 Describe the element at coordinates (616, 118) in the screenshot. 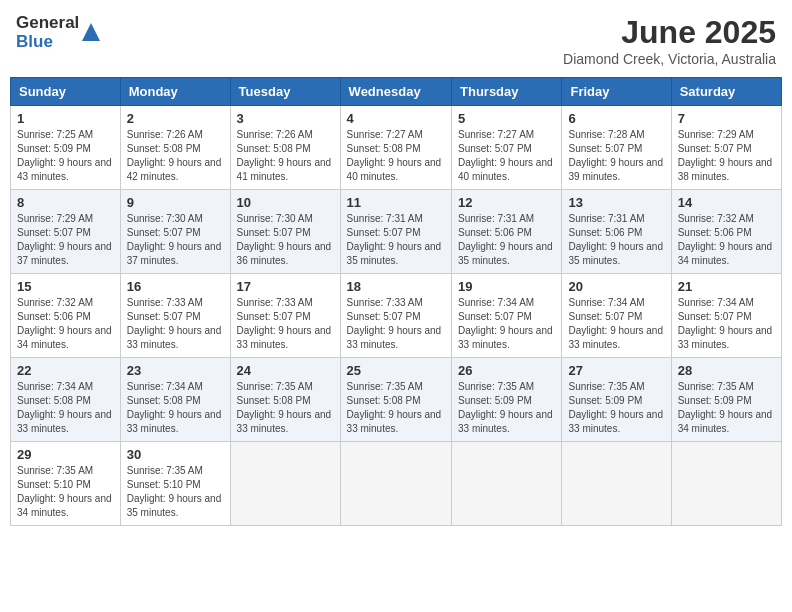

I see `day-number: 6` at that location.